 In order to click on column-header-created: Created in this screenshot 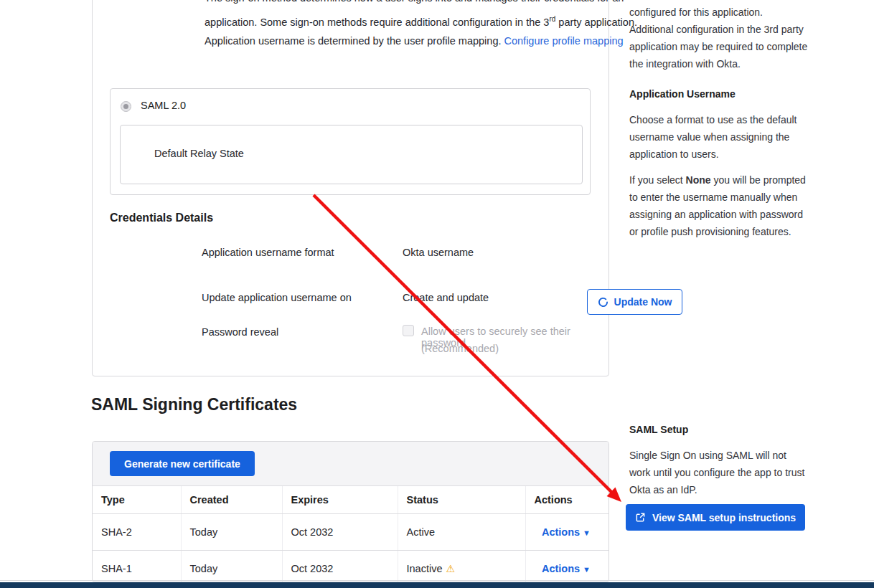, I will do `click(231, 500)`.